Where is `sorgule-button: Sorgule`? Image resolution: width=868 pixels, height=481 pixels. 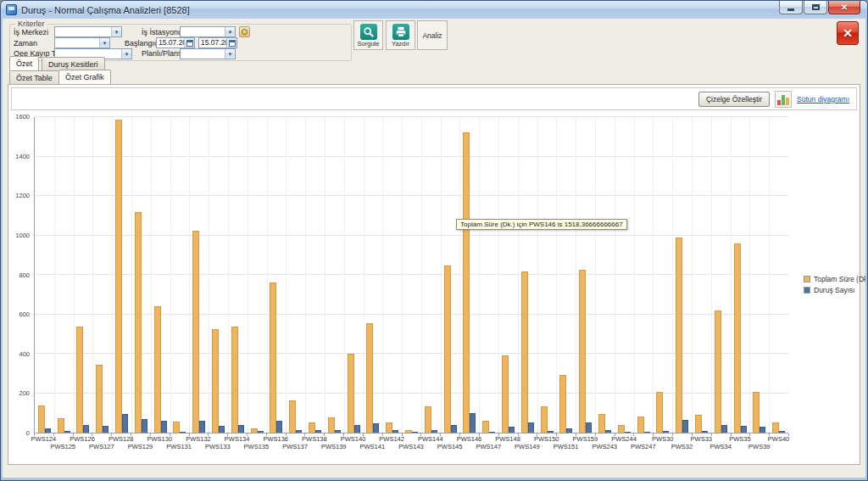 sorgule-button: Sorgule is located at coordinates (368, 36).